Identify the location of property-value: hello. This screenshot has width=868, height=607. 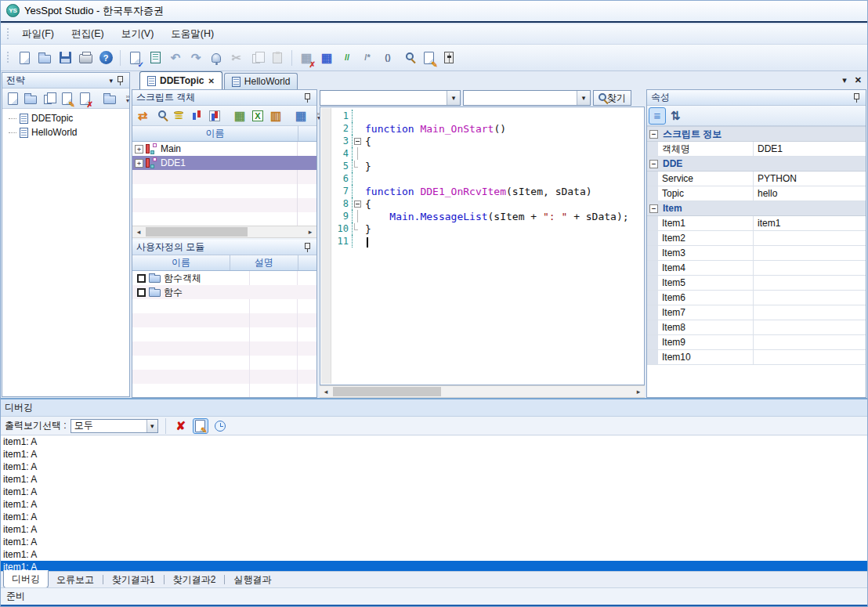
(810, 193).